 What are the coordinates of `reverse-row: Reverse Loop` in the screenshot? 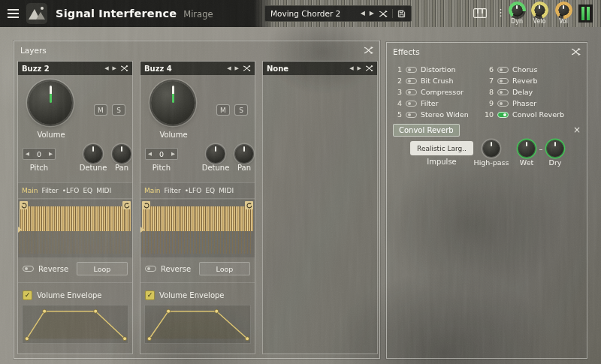 It's located at (198, 269).